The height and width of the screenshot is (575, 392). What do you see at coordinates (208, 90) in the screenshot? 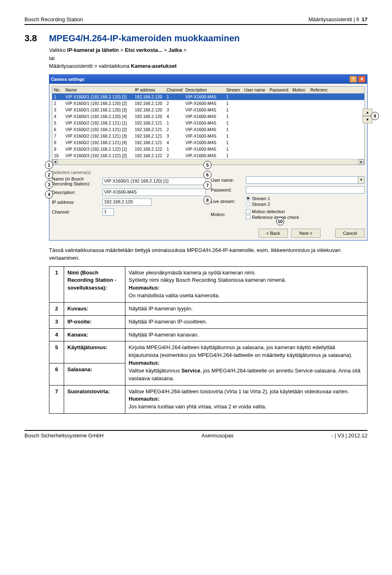
I see `grid-header: No. Name IP address Channel Description …` at bounding box center [208, 90].